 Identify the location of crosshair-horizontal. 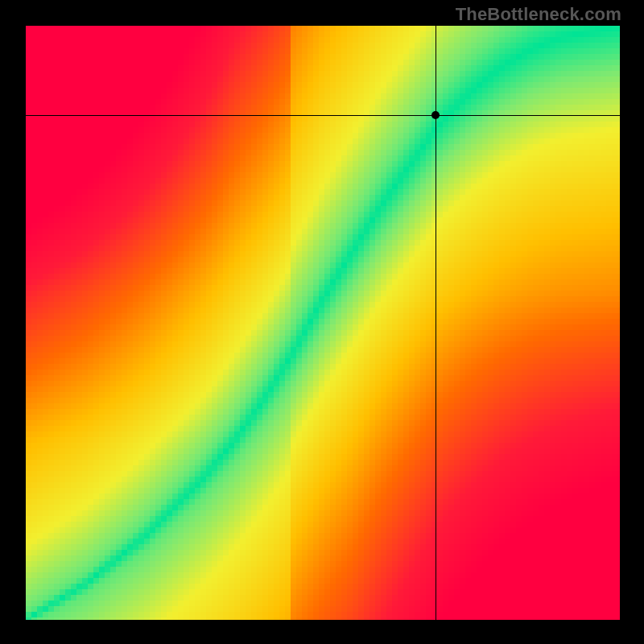
(323, 116).